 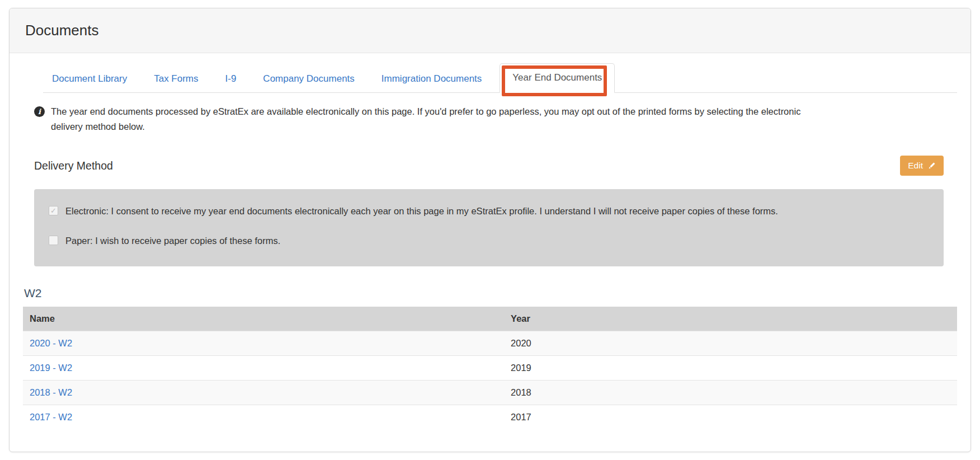 What do you see at coordinates (54, 210) in the screenshot?
I see `electronic-checkbox: ✓` at bounding box center [54, 210].